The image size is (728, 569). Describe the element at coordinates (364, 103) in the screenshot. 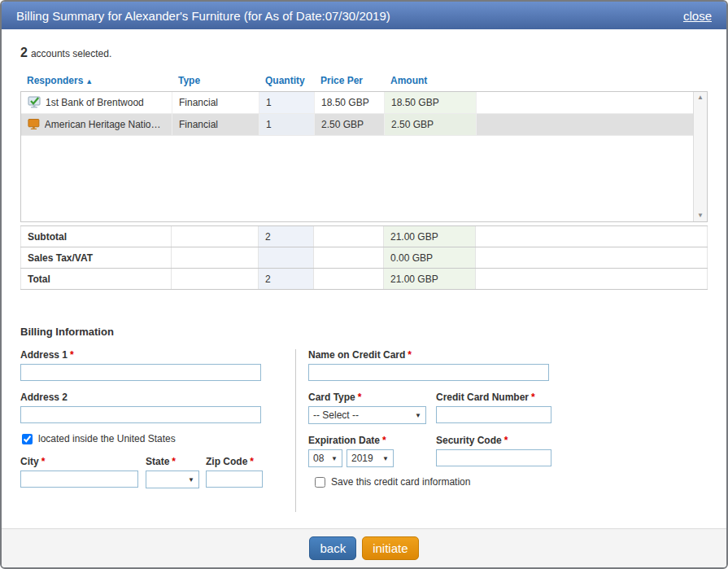

I see `table-row: 1st Bank of Brentwood Financial 1 18.50 …` at that location.